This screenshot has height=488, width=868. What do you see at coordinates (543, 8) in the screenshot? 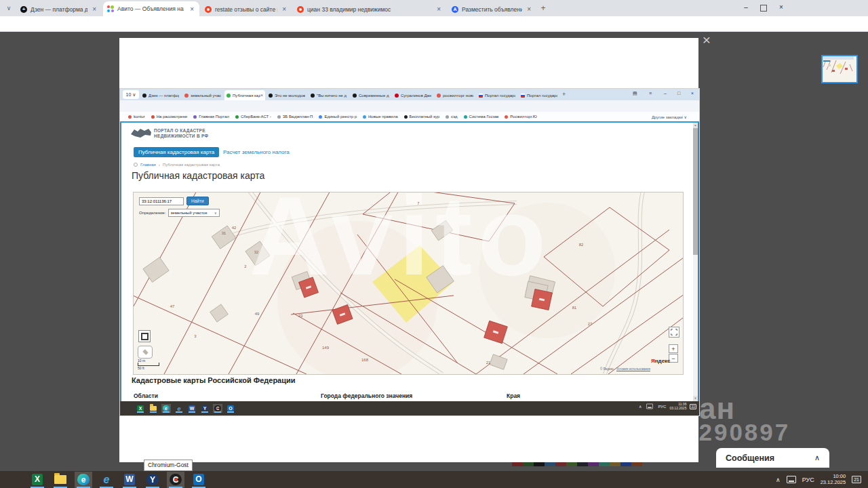
I see `new-tab-button: +` at bounding box center [543, 8].